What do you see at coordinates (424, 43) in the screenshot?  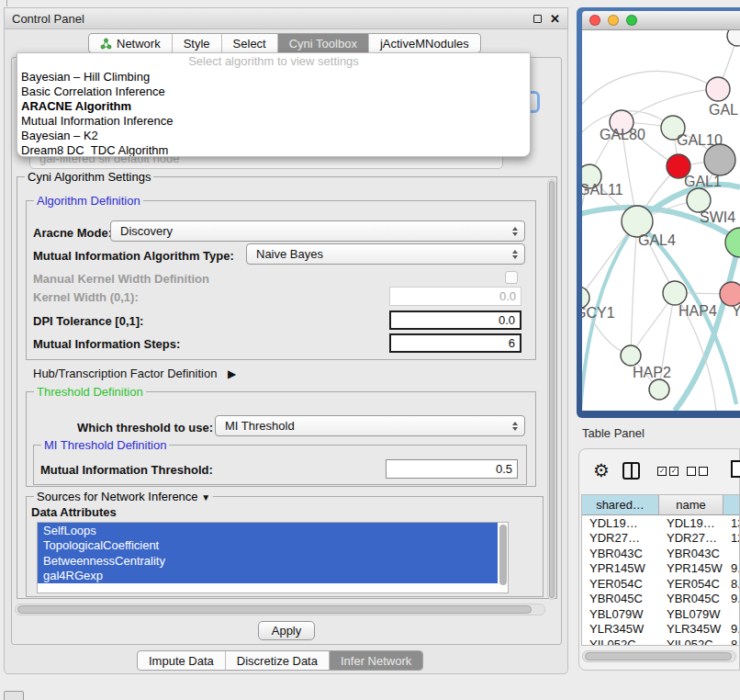 I see `tab-jactivemnodules: jActiveMNodules` at bounding box center [424, 43].